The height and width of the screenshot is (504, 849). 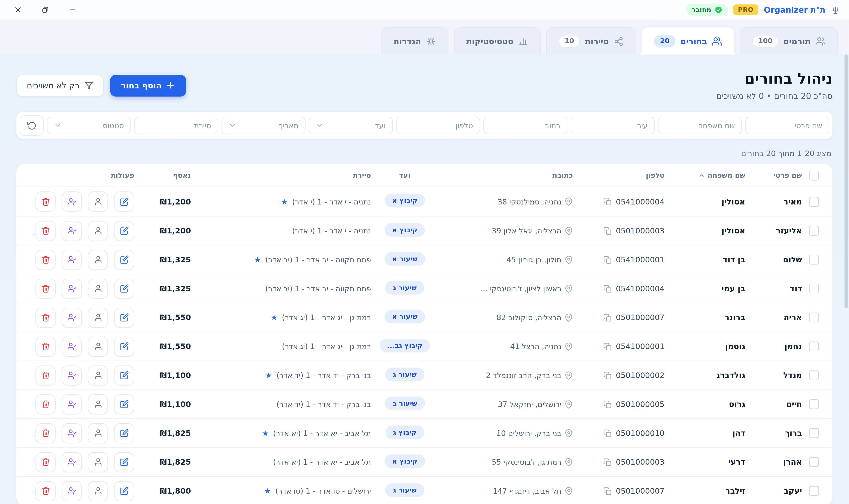 What do you see at coordinates (405, 317) in the screenshot?
I see `vaad-badge: שיעור א` at bounding box center [405, 317].